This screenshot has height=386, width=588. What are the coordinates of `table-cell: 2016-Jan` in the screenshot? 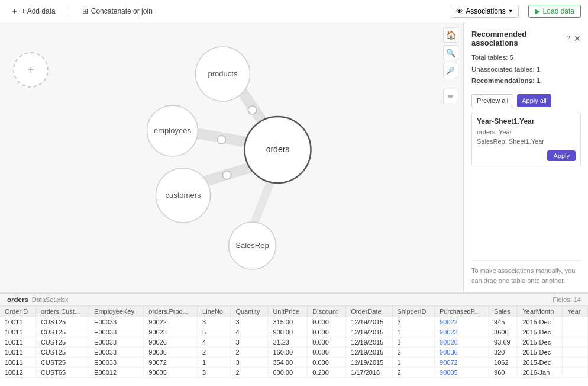 It's located at (540, 373).